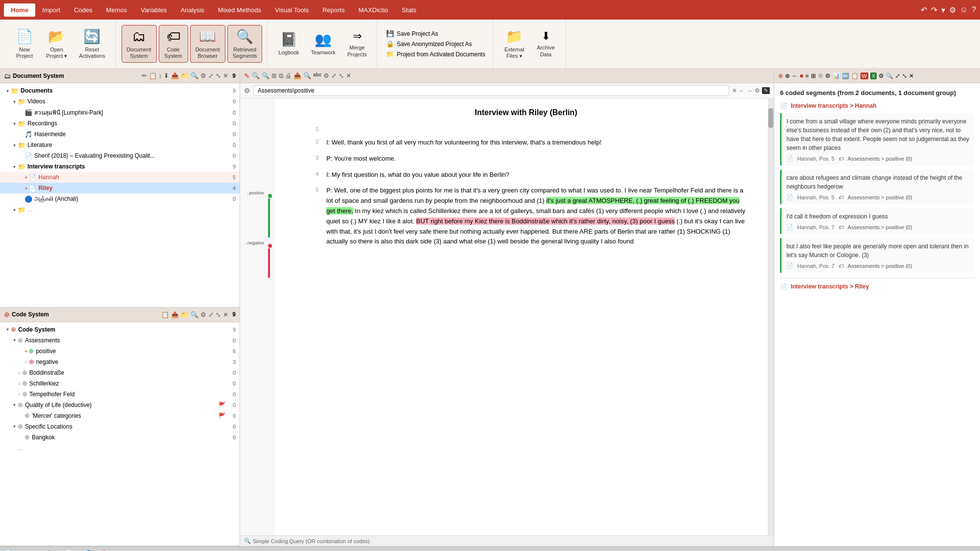 The height and width of the screenshot is (551, 980). What do you see at coordinates (14, 340) in the screenshot?
I see `expand-assessments: ▾` at bounding box center [14, 340].